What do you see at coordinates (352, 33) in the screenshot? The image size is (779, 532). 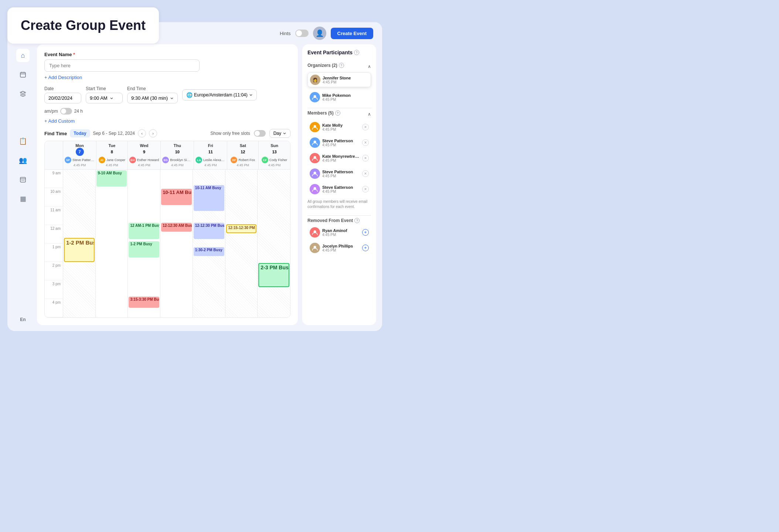 I see `create-event-button: Create Event` at bounding box center [352, 33].